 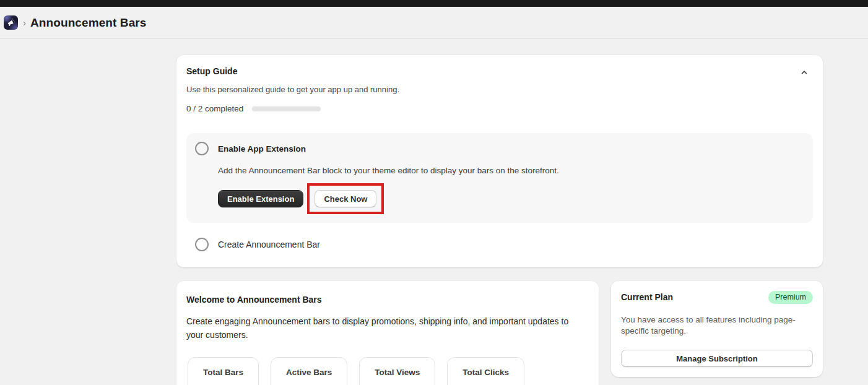 What do you see at coordinates (717, 358) in the screenshot?
I see `manage-subscription-button: Manage Subscription` at bounding box center [717, 358].